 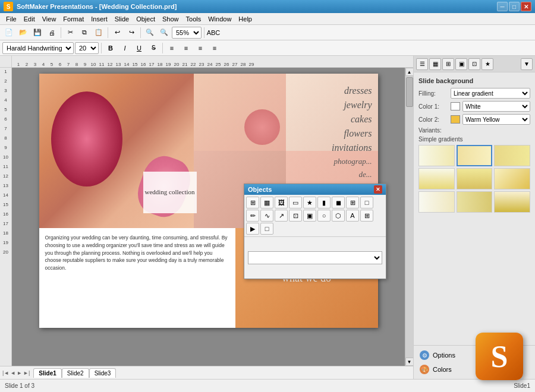 What do you see at coordinates (99, 19) in the screenshot?
I see `menu-insert: Insert` at bounding box center [99, 19].